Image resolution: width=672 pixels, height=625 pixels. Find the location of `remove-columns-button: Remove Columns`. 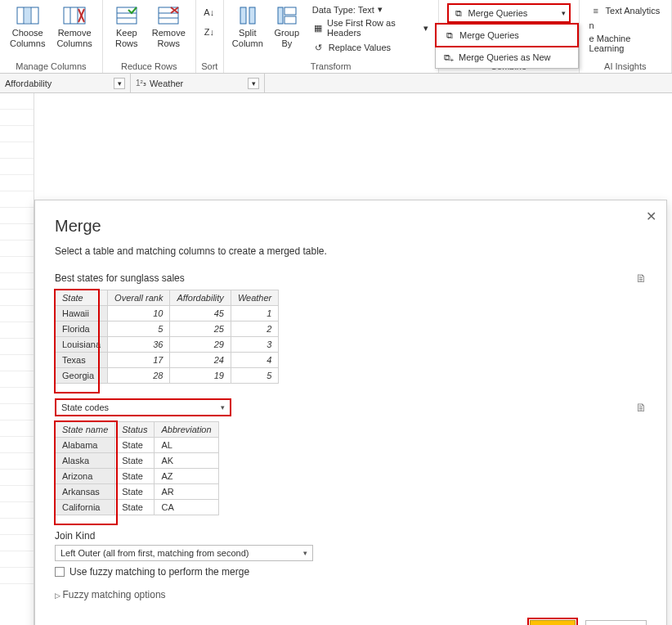

remove-columns-button: Remove Columns is located at coordinates (74, 27).